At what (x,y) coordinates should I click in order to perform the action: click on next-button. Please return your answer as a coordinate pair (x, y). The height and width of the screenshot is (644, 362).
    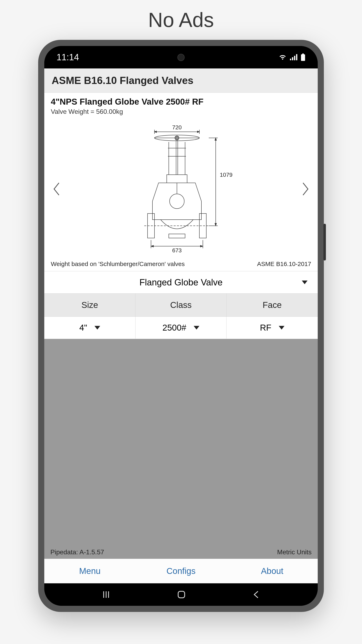
    Looking at the image, I should click on (306, 189).